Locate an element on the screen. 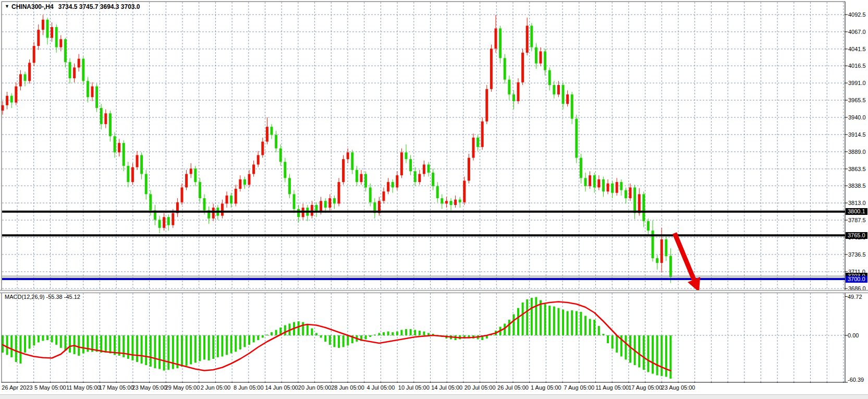  price-axis-label: 3736.5 is located at coordinates (858, 255).